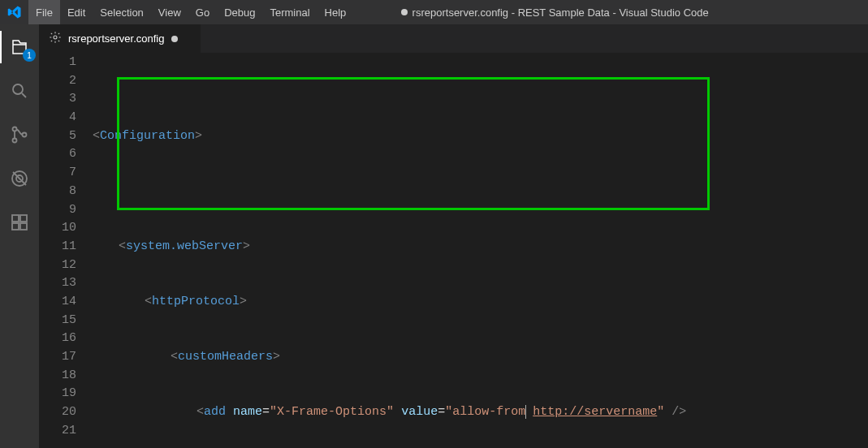 This screenshot has height=448, width=868. What do you see at coordinates (58, 136) in the screenshot?
I see `line-number: 5` at bounding box center [58, 136].